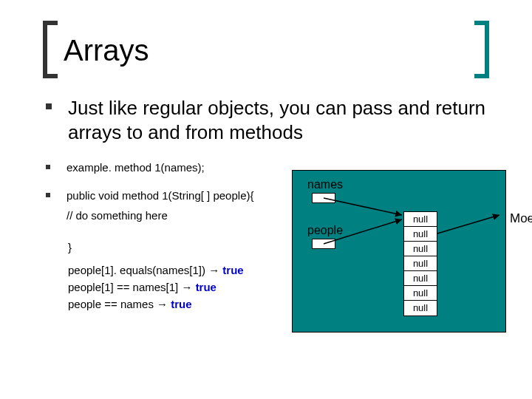  Describe the element at coordinates (136, 168) in the screenshot. I see `code-line-1: example. method 1(names);` at that location.